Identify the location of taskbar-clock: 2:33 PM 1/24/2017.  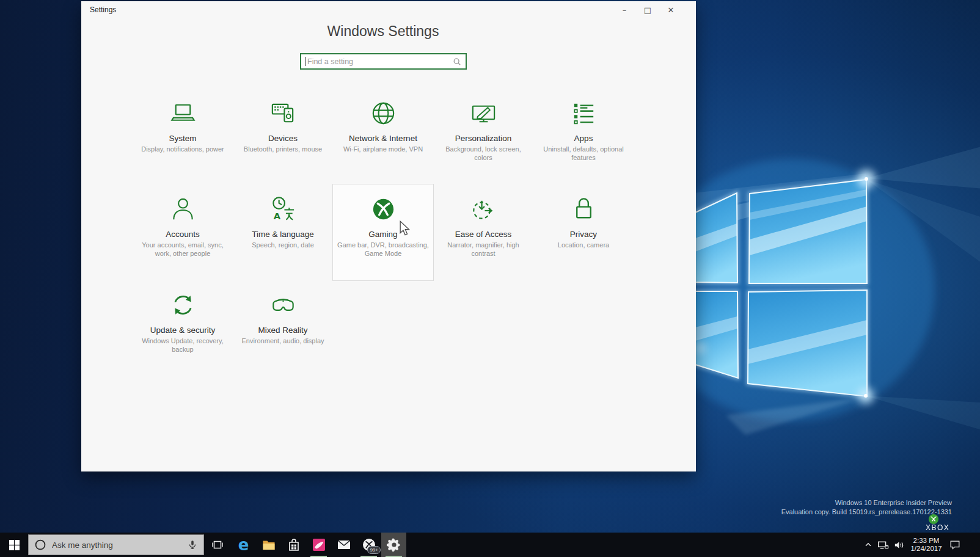
(926, 545).